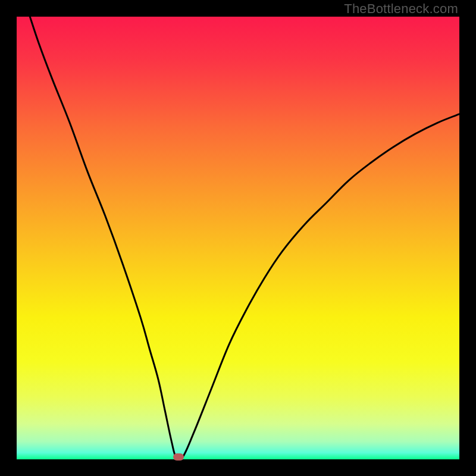 The width and height of the screenshot is (476, 476). What do you see at coordinates (178, 457) in the screenshot?
I see `optimum-marker` at bounding box center [178, 457].